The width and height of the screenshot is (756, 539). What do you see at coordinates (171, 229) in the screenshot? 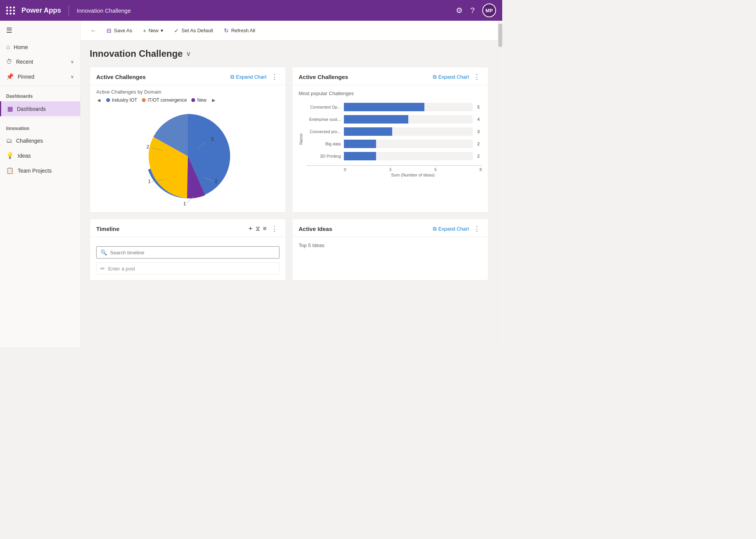
I see `timeline-card-title: Timeline` at bounding box center [171, 229].